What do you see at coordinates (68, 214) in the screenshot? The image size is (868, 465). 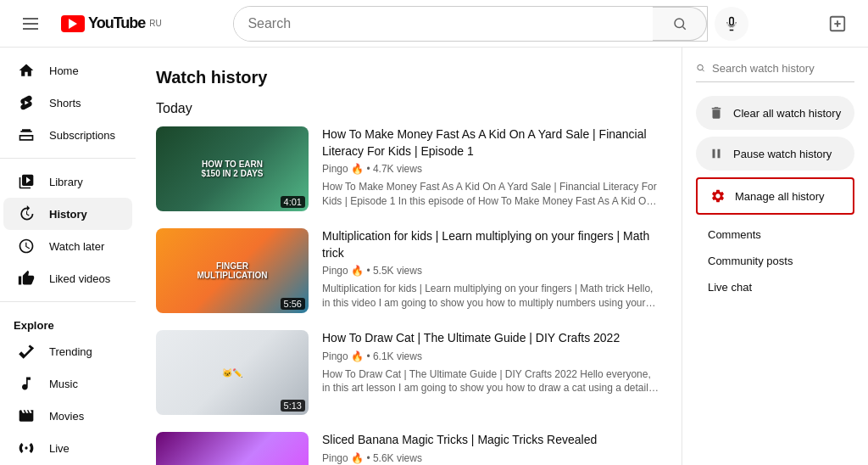 I see `sidebar-item-history-label: History` at bounding box center [68, 214].